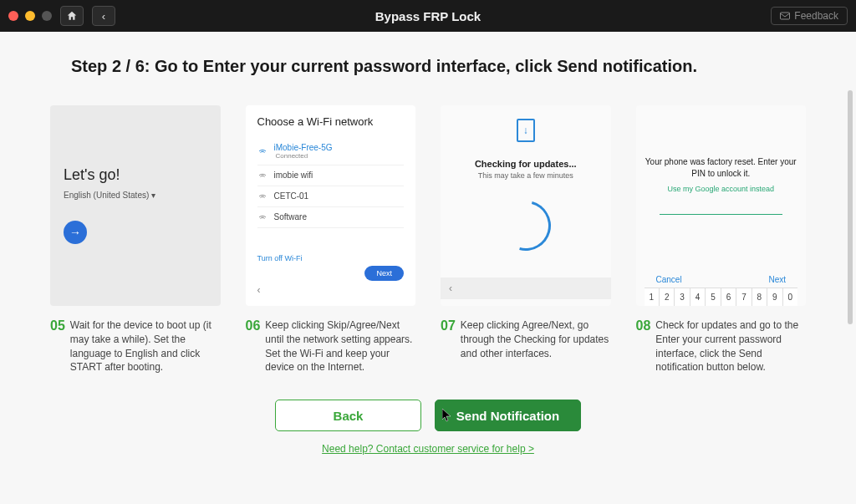 The image size is (856, 504). Describe the element at coordinates (331, 176) in the screenshot. I see `wifi-item: imobie wifi` at that location.